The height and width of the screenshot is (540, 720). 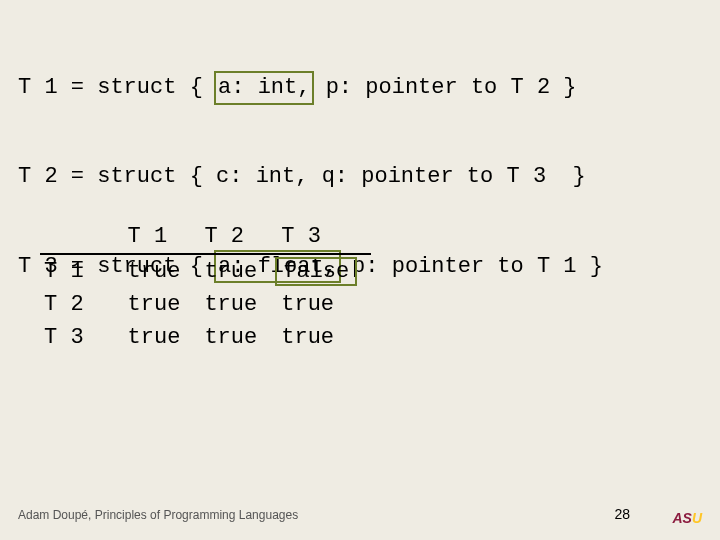 I want to click on row-label: T 2, so click(x=82, y=304).